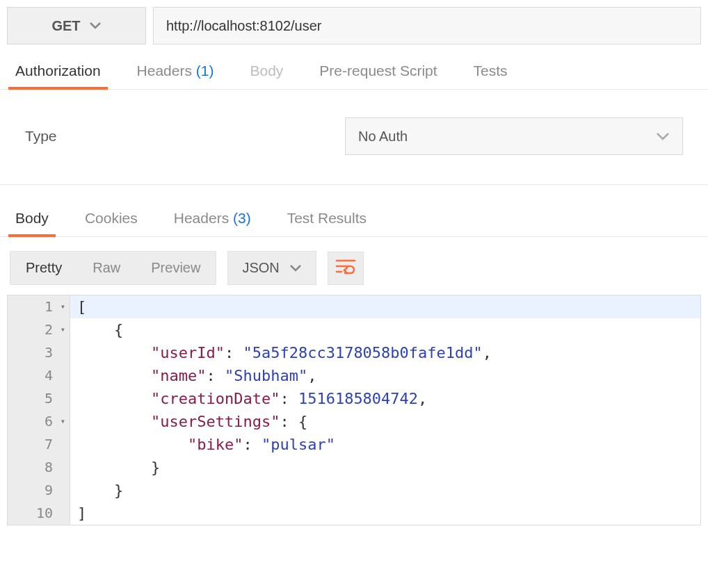 This screenshot has width=708, height=588. Describe the element at coordinates (111, 218) in the screenshot. I see `tab-response-cookies: Cookies` at that location.